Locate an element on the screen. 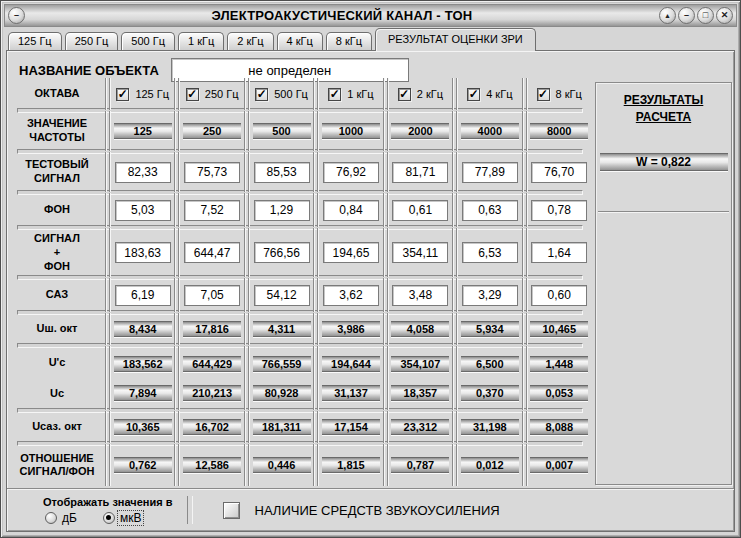 This screenshot has height=538, width=741. octave-checkbox-6: ✓8 кГц is located at coordinates (560, 94).